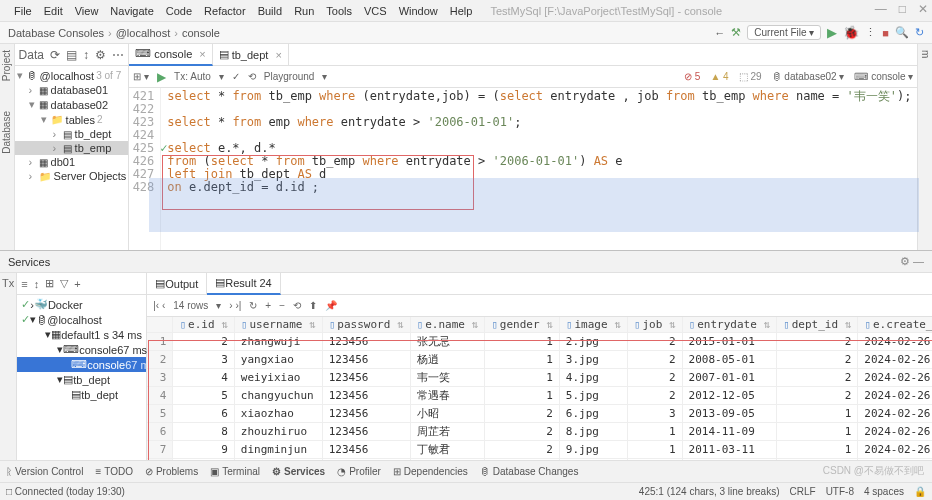 Image resolution: width=932 pixels, height=500 pixels. I want to click on sync-icon: ↻, so click(920, 32).